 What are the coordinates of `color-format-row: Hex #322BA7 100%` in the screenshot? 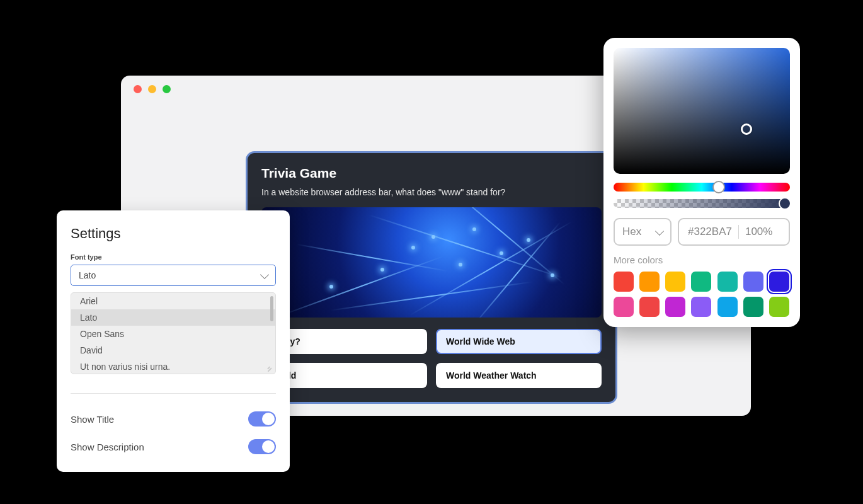 It's located at (702, 232).